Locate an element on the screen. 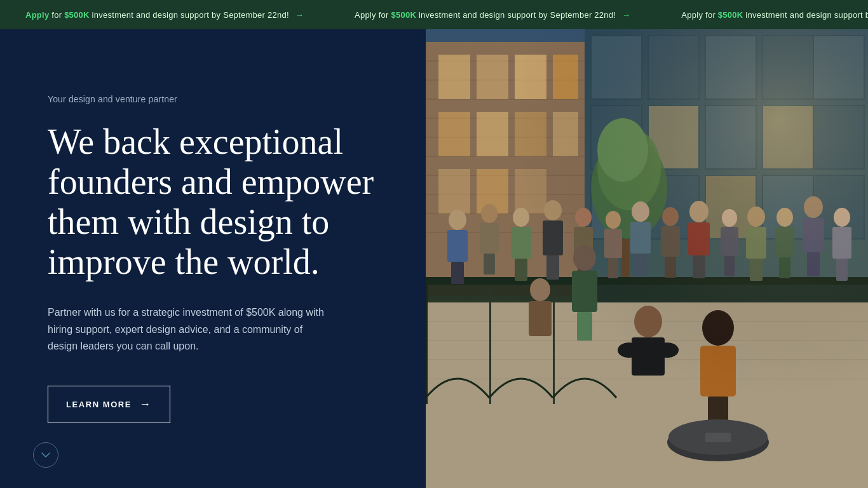  tagline: Your design and venture partner is located at coordinates (217, 99).